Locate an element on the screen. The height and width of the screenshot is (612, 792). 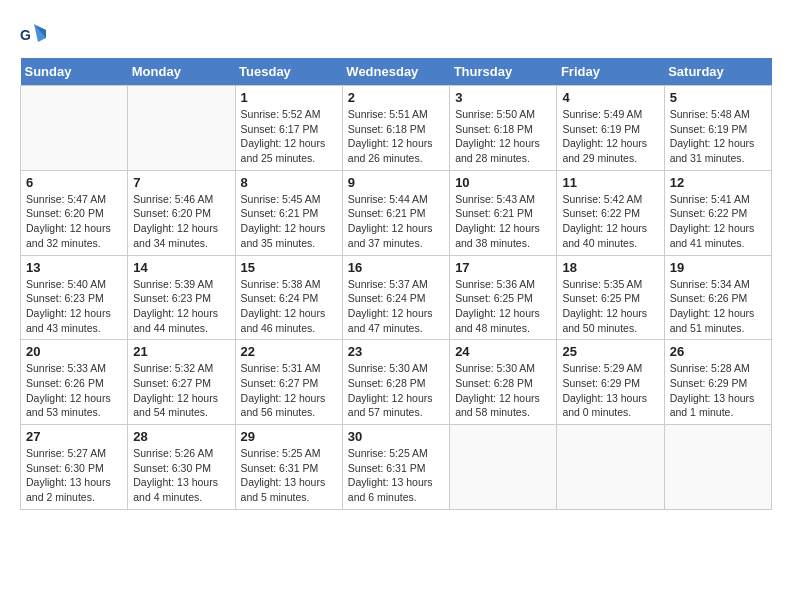
calendar-cell: 23Sunrise: 5:30 AM Sunset: 6:28 PM Dayli… is located at coordinates (396, 382).